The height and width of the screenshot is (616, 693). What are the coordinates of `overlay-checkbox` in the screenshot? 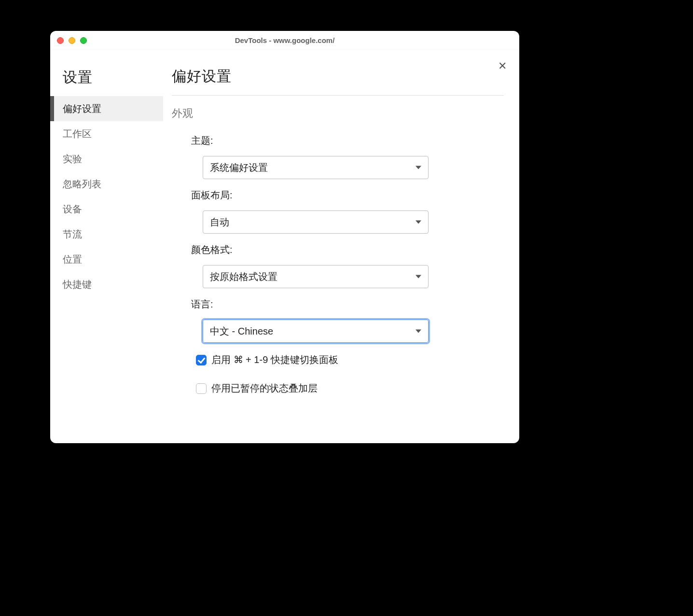 It's located at (201, 389).